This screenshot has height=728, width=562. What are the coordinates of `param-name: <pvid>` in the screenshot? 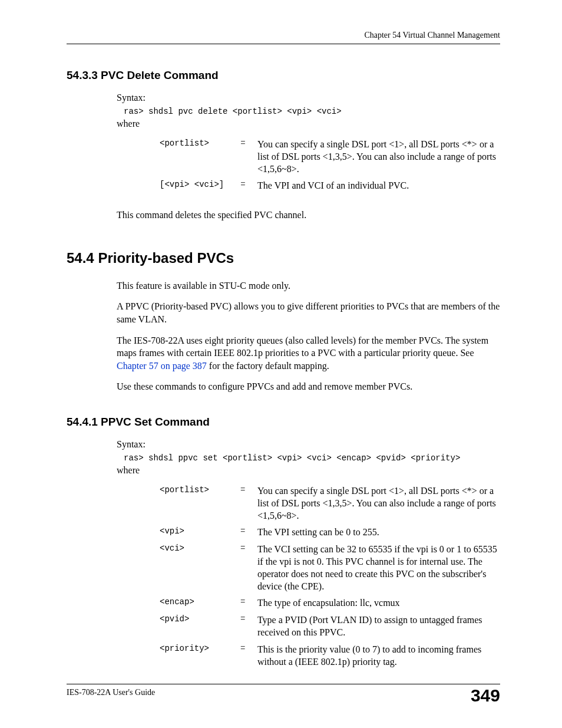 It's located at (200, 629).